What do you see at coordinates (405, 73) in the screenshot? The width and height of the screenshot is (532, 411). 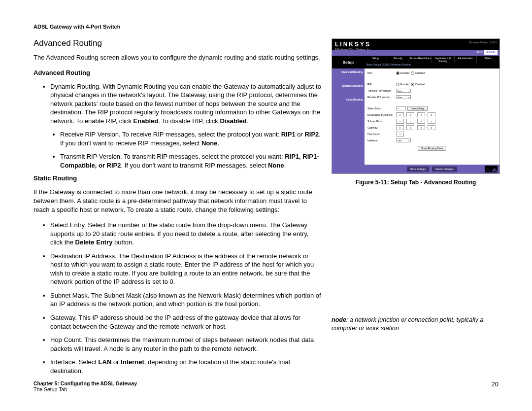 I see `nat-enabled-label: Enabled` at bounding box center [405, 73].